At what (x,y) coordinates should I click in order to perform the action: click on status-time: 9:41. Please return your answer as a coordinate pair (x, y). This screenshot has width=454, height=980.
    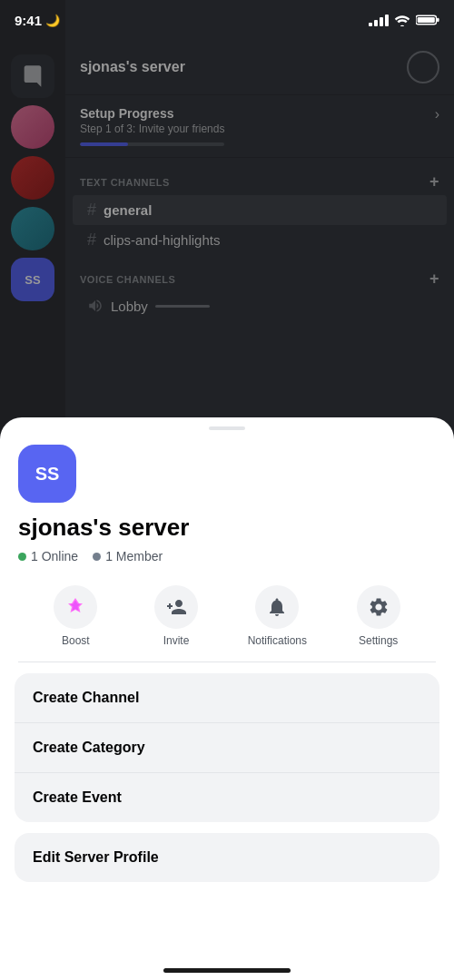
    Looking at the image, I should click on (28, 20).